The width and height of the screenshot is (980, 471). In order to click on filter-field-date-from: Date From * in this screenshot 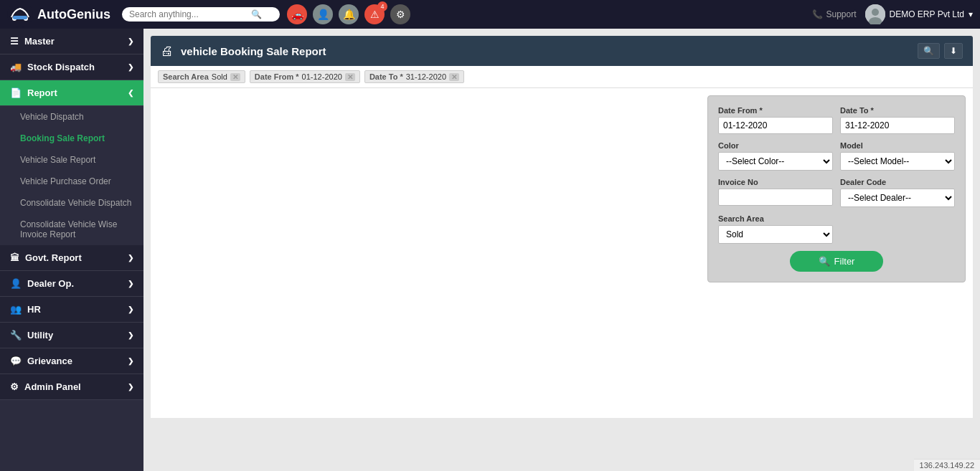, I will do `click(776, 120)`.